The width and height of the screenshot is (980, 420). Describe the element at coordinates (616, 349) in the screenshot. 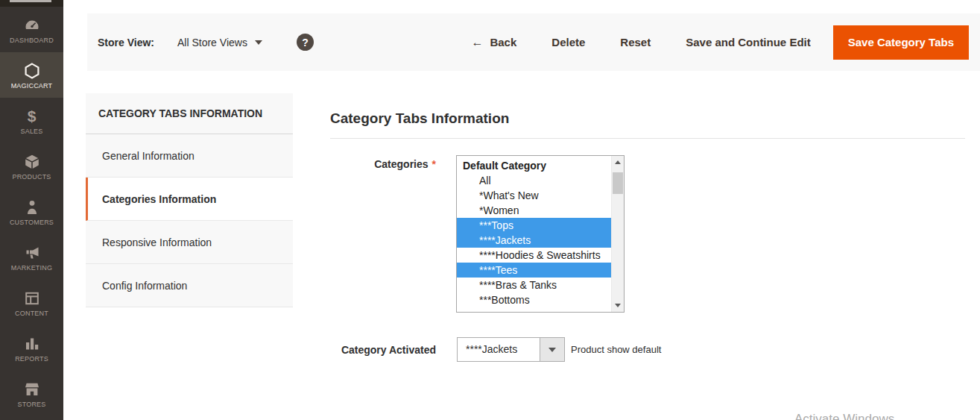

I see `category-activated-note: Product show default` at that location.